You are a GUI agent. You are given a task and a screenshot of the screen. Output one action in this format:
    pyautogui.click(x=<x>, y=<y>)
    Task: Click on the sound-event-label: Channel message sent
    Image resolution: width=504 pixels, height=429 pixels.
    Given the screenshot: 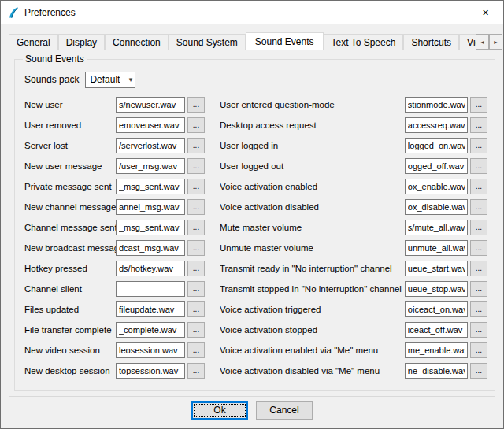 What is the action you would take?
    pyautogui.click(x=70, y=227)
    